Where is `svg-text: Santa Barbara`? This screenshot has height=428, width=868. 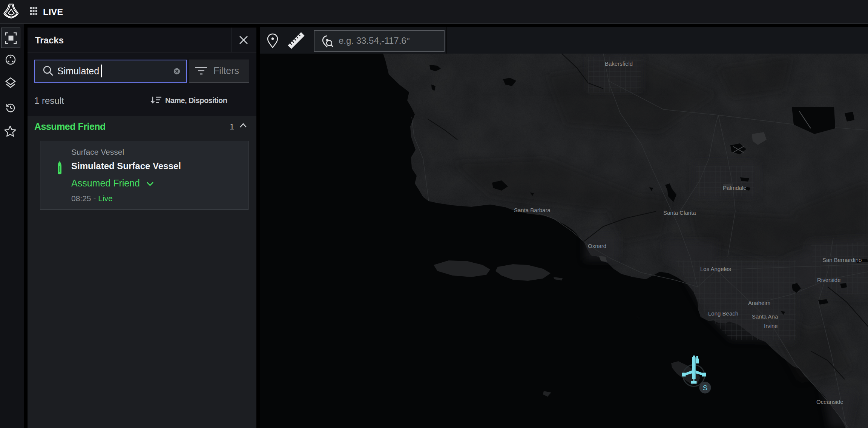 svg-text: Santa Barbara is located at coordinates (532, 210).